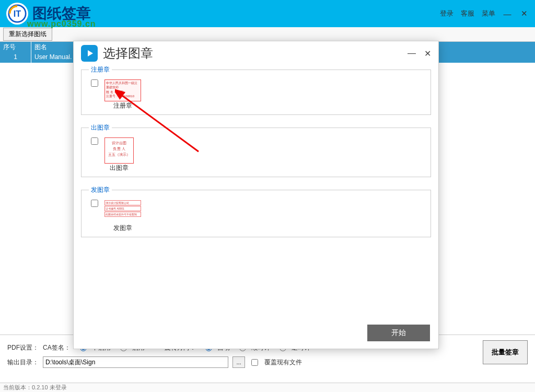 This screenshot has height=392, width=535. What do you see at coordinates (16, 57) in the screenshot?
I see `cell-num: 1` at bounding box center [16, 57].